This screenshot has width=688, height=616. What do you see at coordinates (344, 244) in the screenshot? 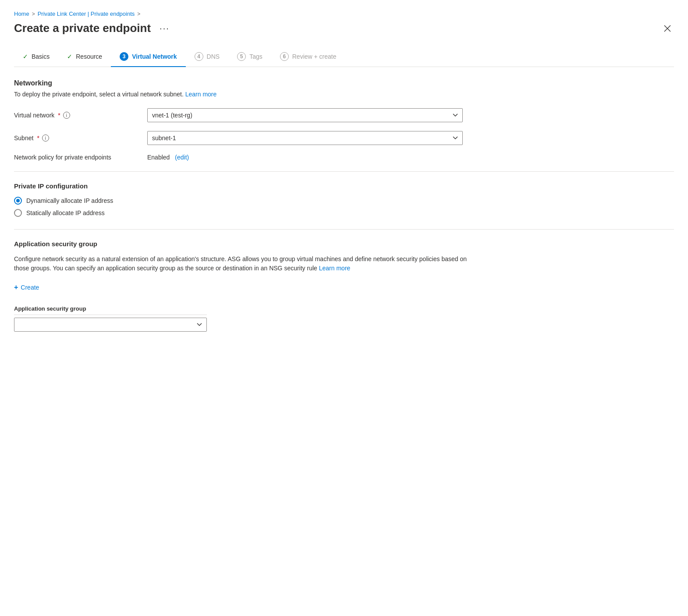
I see `asg-section-title: Application security group` at bounding box center [344, 244].